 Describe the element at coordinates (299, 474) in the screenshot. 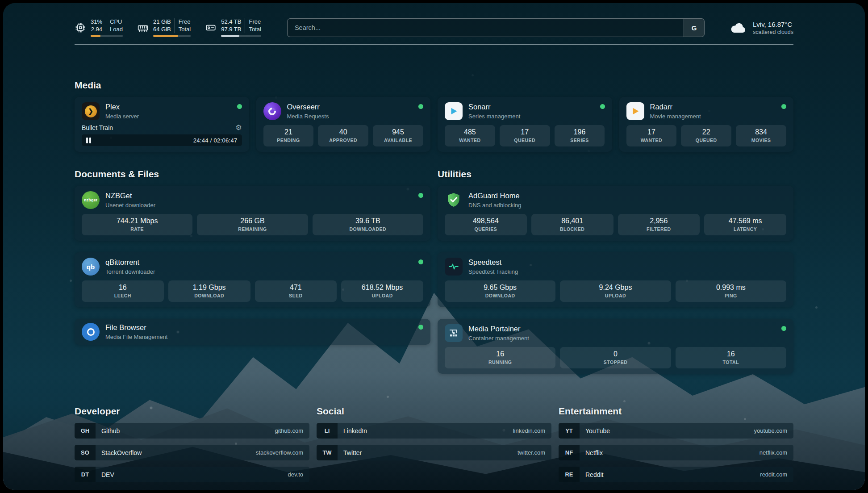

I see `bookmark-url: dev.to` at that location.